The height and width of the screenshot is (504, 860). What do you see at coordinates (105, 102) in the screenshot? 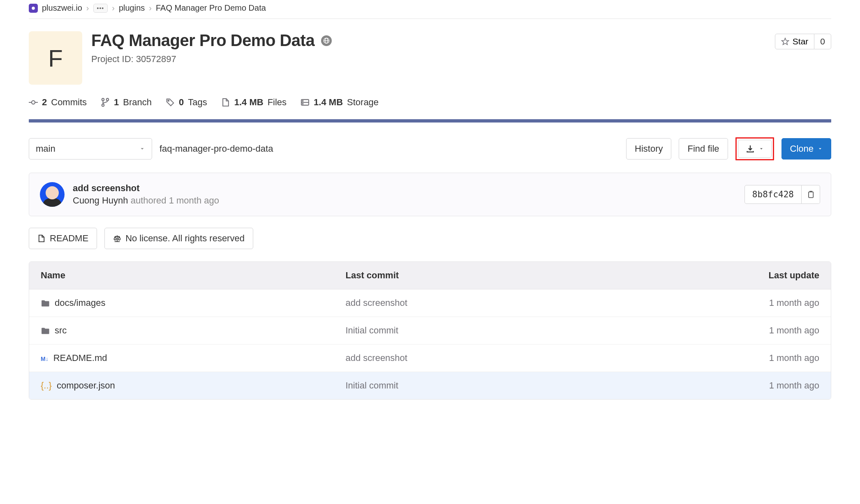
I see `branch-icon` at bounding box center [105, 102].